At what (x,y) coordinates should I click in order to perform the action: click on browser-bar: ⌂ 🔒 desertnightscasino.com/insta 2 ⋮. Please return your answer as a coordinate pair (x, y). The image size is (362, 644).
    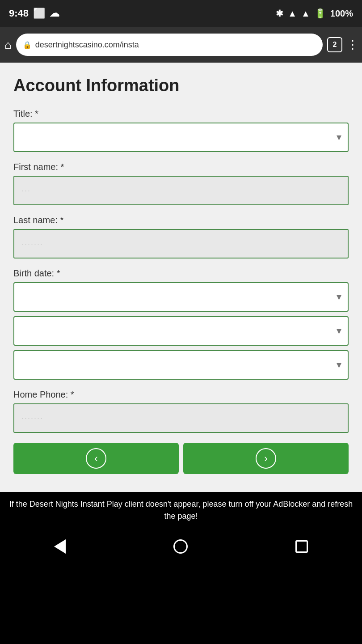
    Looking at the image, I should click on (181, 45).